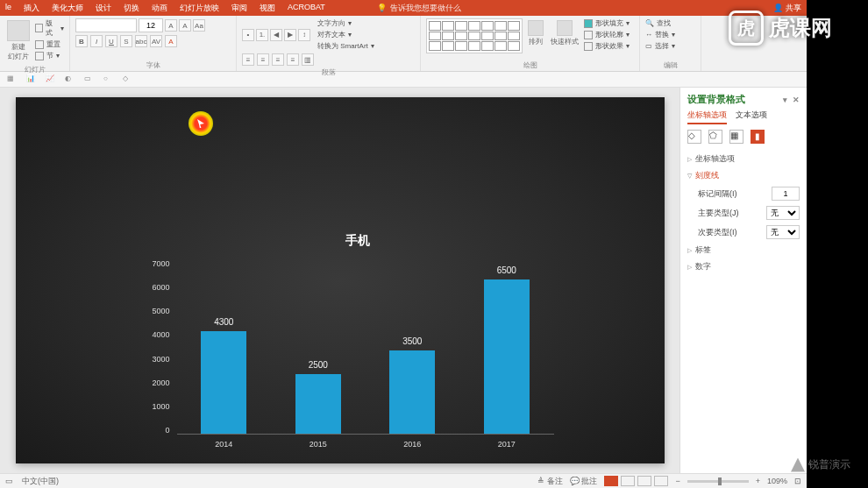 The width and height of the screenshot is (868, 488). Describe the element at coordinates (171, 25) in the screenshot. I see `increase-font-button: A` at that location.